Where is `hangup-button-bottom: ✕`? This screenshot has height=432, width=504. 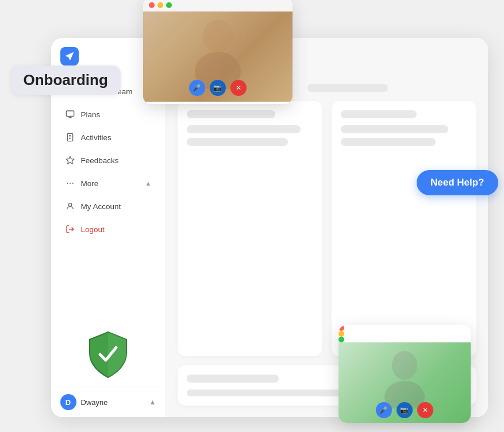
hangup-button-bottom: ✕ is located at coordinates (425, 410).